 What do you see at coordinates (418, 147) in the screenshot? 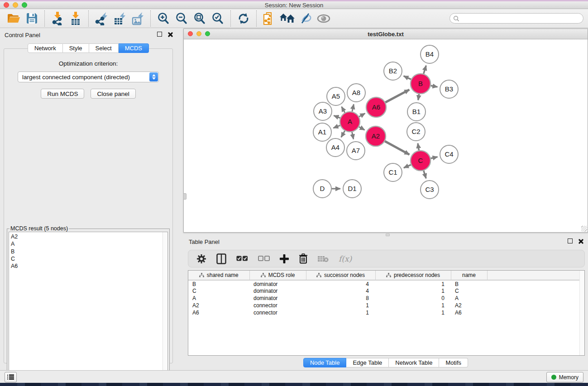
I see `edge-C-C2` at bounding box center [418, 147].